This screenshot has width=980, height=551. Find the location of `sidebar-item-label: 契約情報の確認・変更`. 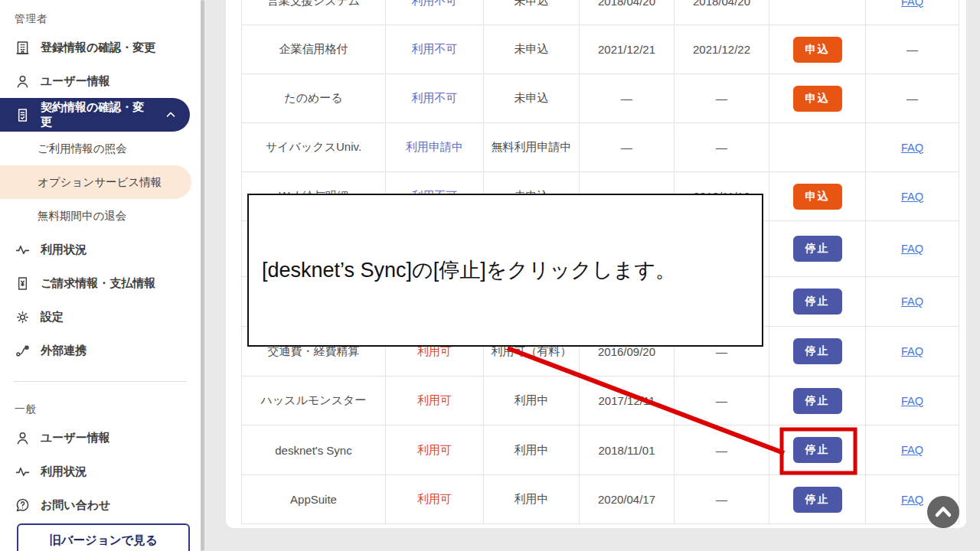

sidebar-item-label: 契約情報の確認・変更 is located at coordinates (97, 115).